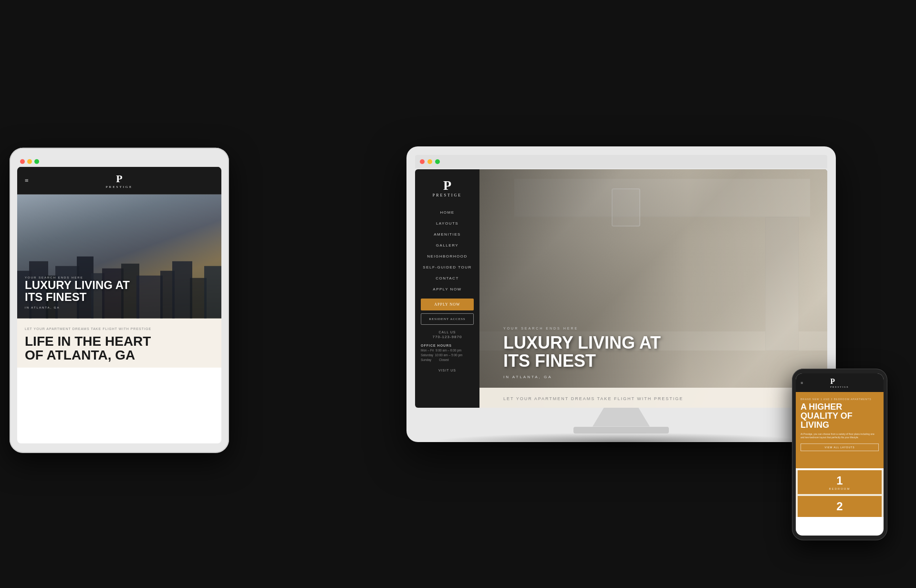  What do you see at coordinates (448, 235) in the screenshot?
I see `nav-amenities: AMENITIES` at bounding box center [448, 235].